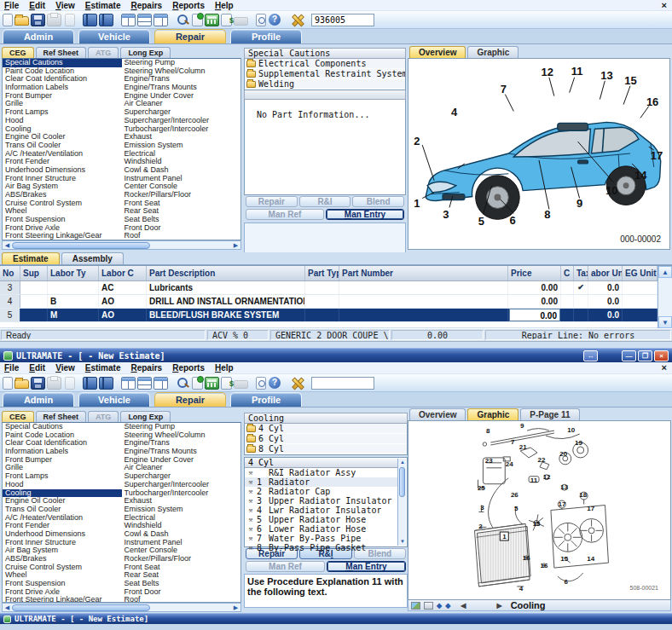 Image resolution: width=672 pixels, height=630 pixels. I want to click on menu-view: View, so click(65, 368).